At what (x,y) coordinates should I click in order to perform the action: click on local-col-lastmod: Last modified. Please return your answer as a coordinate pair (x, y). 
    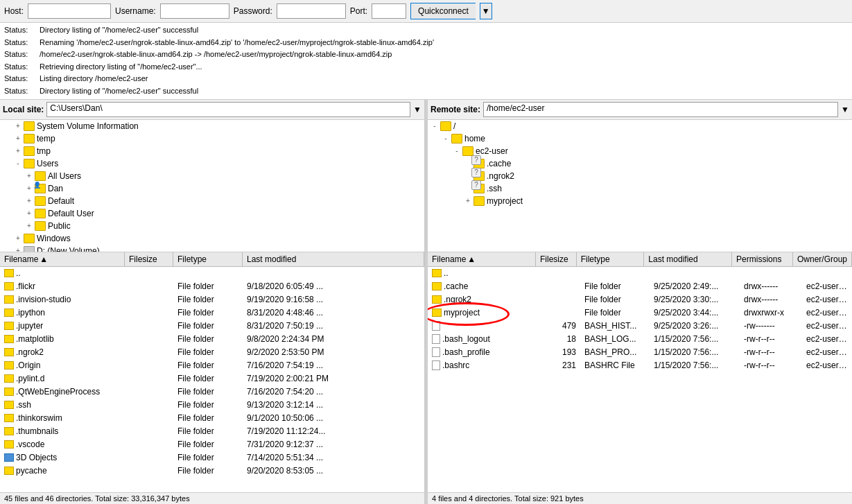
    Looking at the image, I should click on (333, 259).